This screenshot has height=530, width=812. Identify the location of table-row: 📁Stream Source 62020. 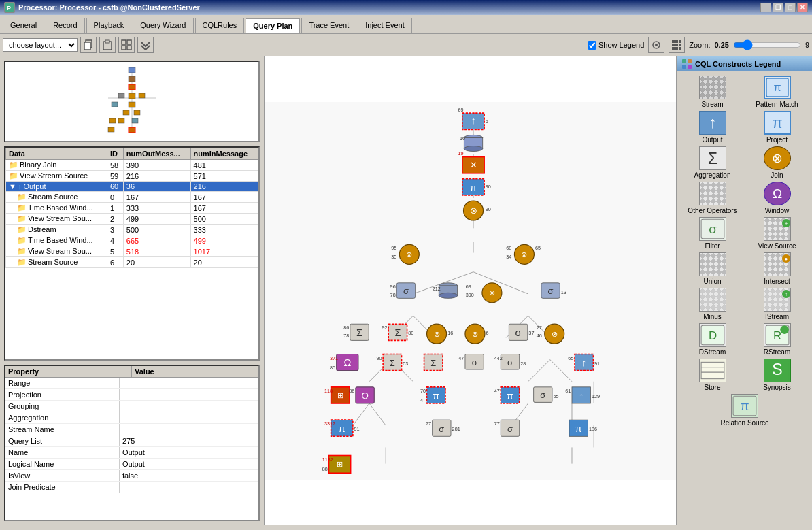
(132, 263).